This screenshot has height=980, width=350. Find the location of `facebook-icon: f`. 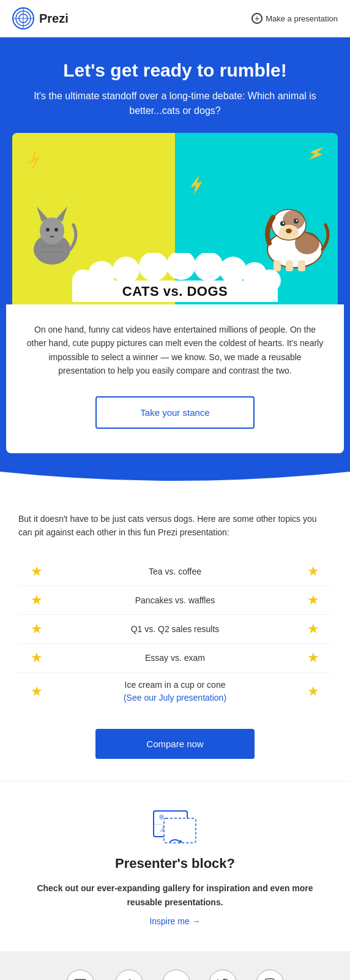

facebook-icon: f is located at coordinates (129, 975).